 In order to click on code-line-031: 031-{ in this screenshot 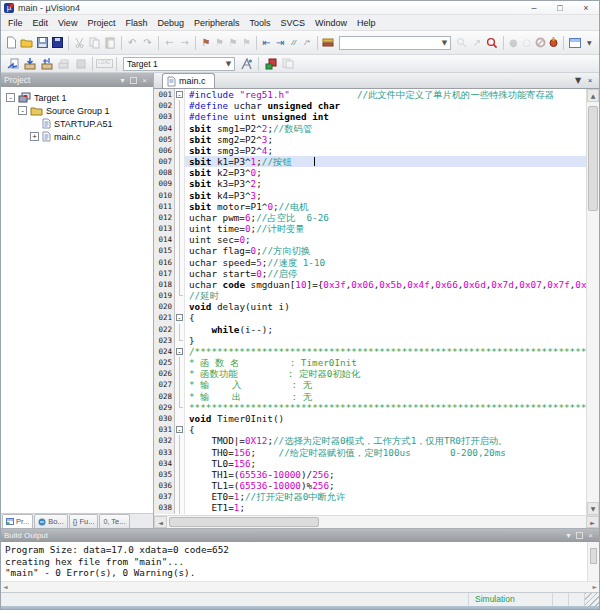, I will do `click(370, 430)`.